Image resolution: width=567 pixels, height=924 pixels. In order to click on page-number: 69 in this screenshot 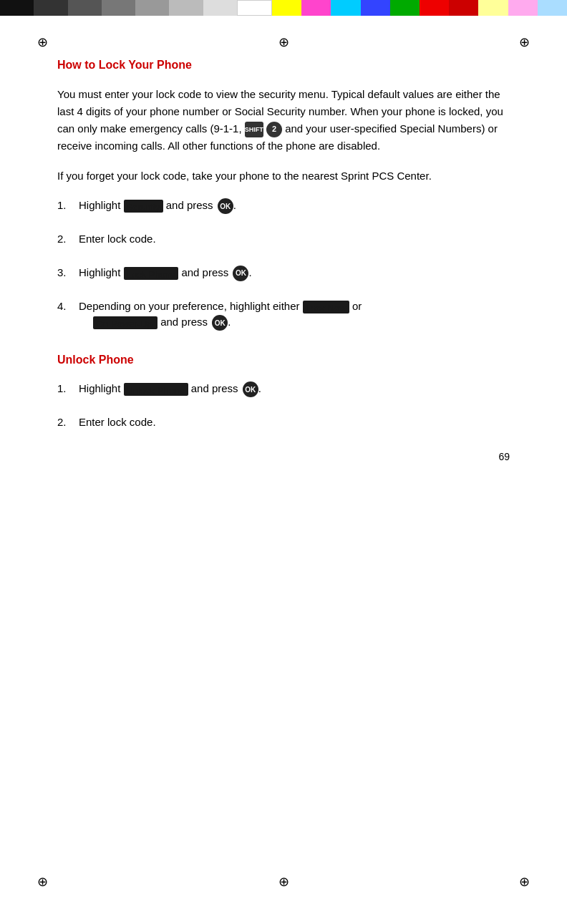, I will do `click(504, 457)`.